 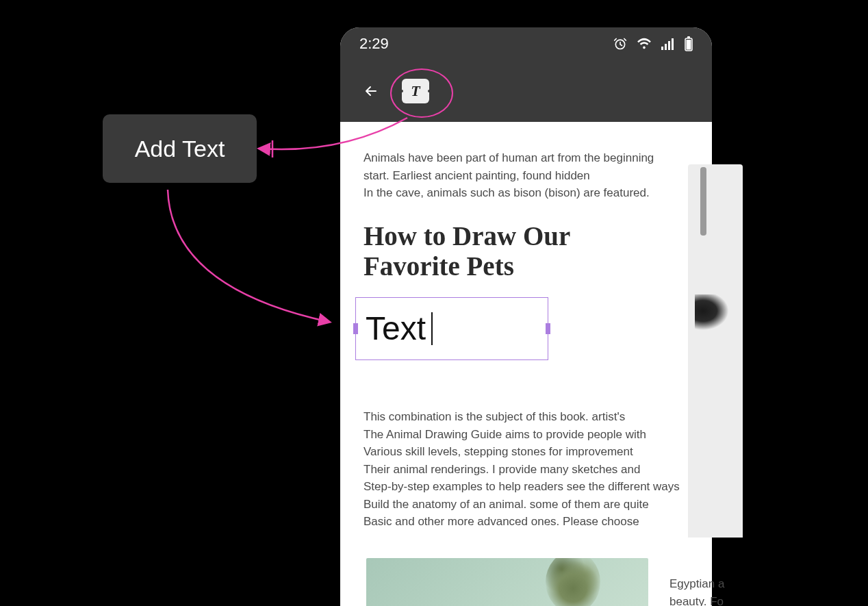 What do you see at coordinates (526, 193) in the screenshot?
I see `body-text: In the cave, animals such as bison (biso…` at bounding box center [526, 193].